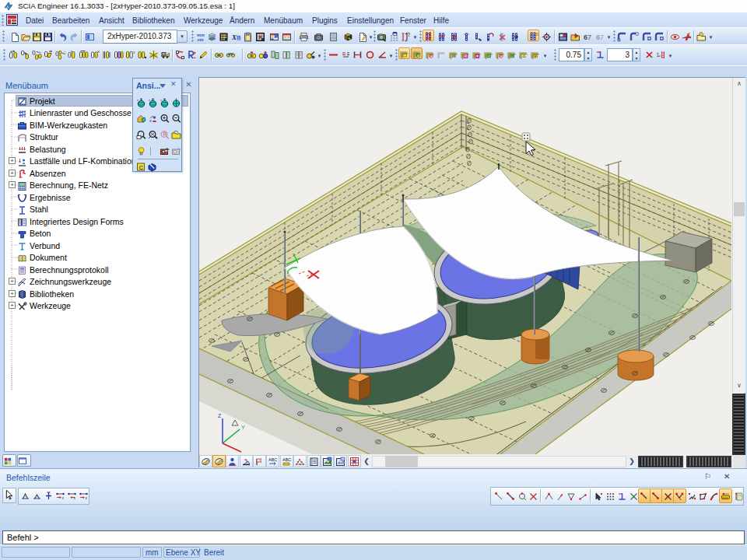 The image size is (747, 560). I want to click on svg-text: Y, so click(243, 428).